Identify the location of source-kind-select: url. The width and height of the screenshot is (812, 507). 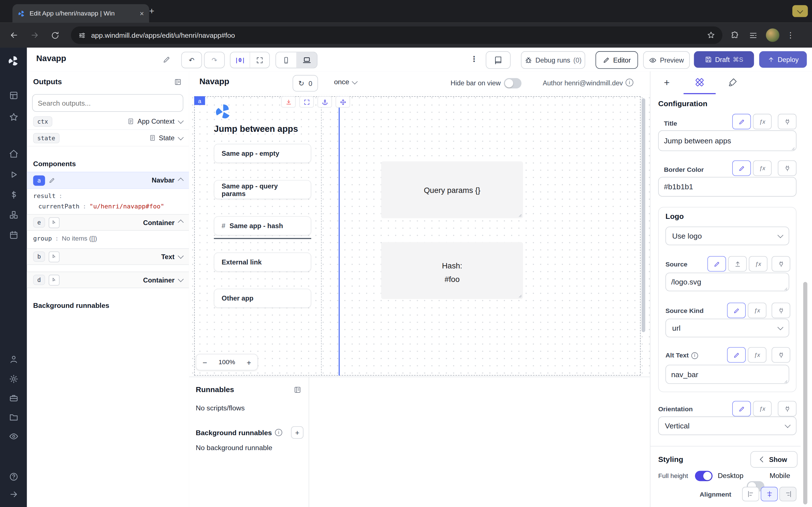
(727, 328).